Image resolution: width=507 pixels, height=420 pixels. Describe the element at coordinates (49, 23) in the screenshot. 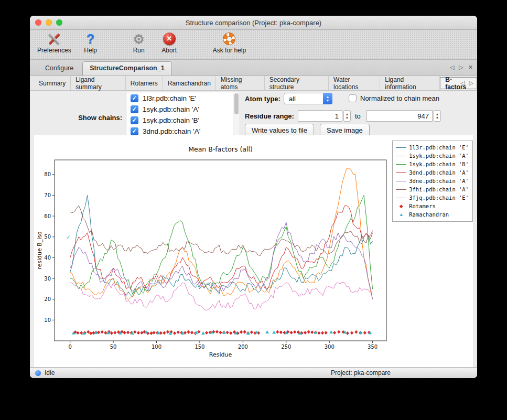

I see `traffic-lights` at that location.